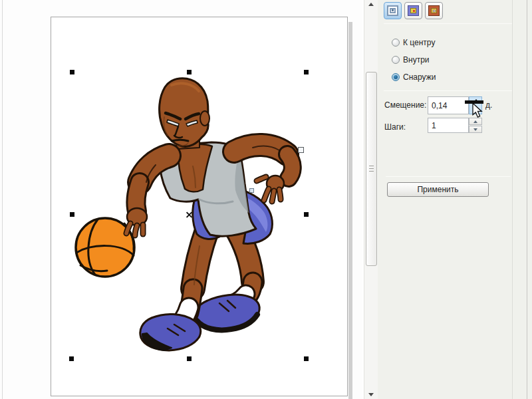 The width and height of the screenshot is (532, 399). I want to click on scroll-up-button, so click(371, 5).